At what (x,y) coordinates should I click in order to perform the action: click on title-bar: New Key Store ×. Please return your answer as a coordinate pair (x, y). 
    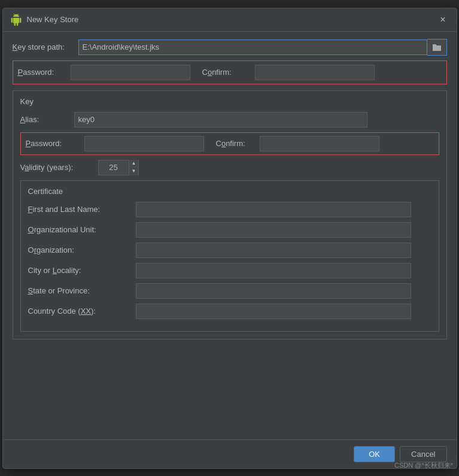
    Looking at the image, I should click on (230, 20).